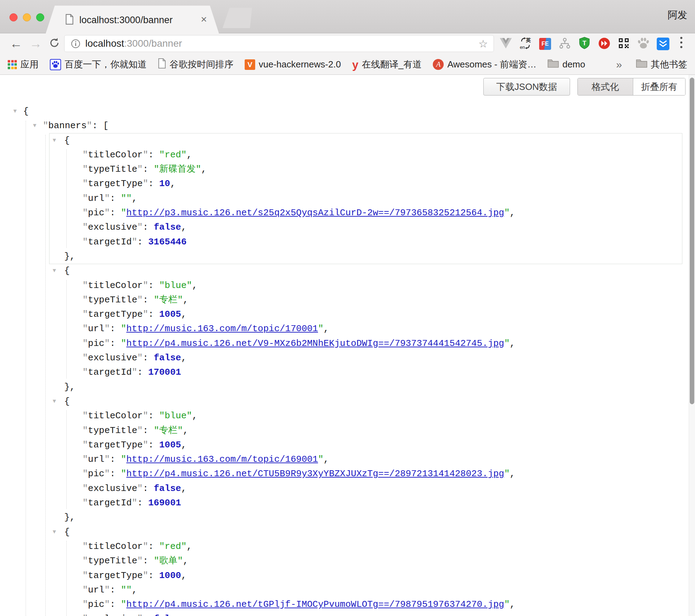 This screenshot has width=695, height=616. I want to click on scrollbar-thumb, so click(692, 241).